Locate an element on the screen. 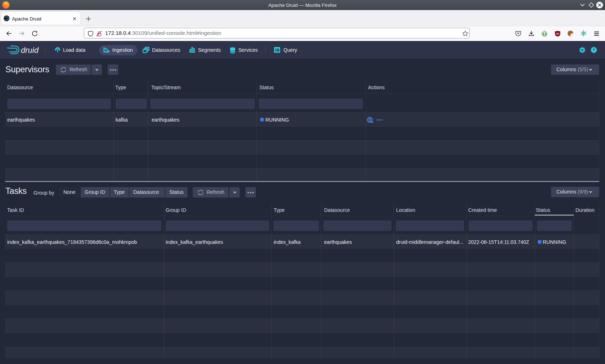 This screenshot has width=605, height=364. svg-text: uO is located at coordinates (557, 34).